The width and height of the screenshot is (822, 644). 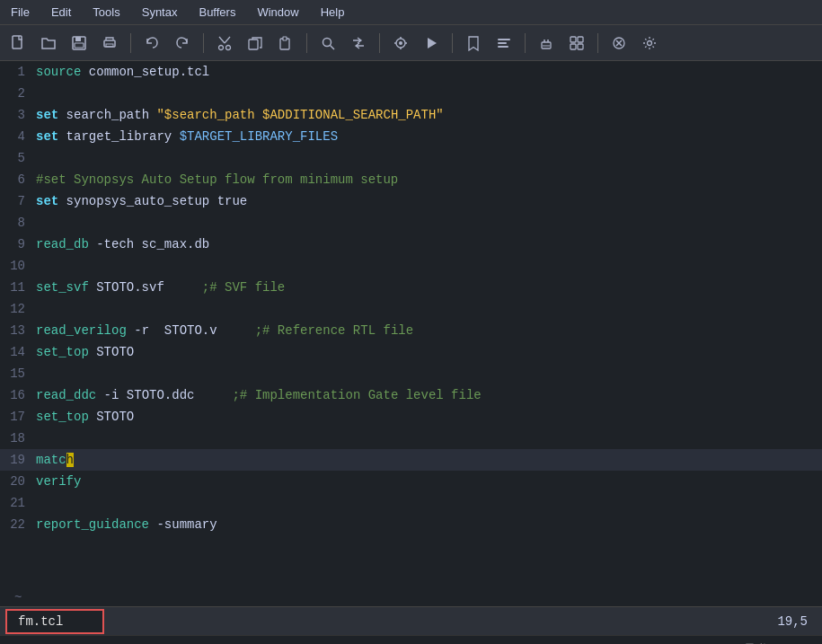 What do you see at coordinates (110, 43) in the screenshot?
I see `print-btn` at bounding box center [110, 43].